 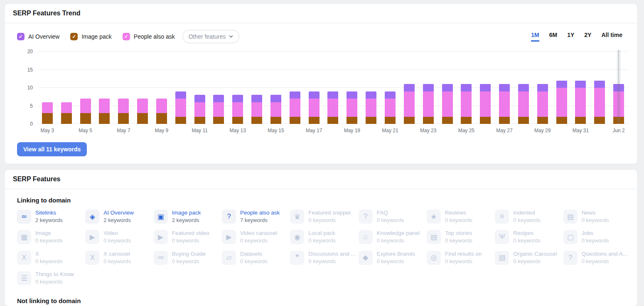 What do you see at coordinates (595, 213) in the screenshot?
I see `feature-label-link: News` at bounding box center [595, 213].